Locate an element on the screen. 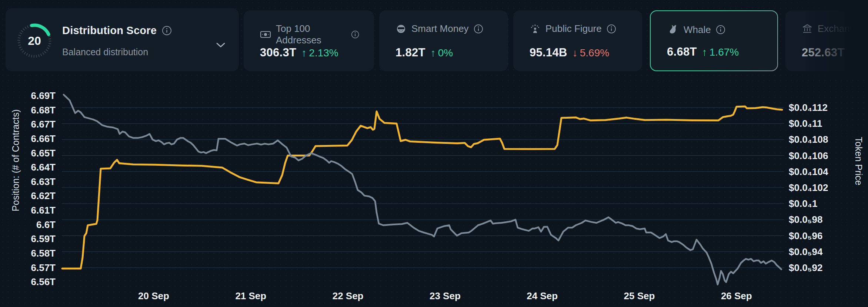  axis-tick-label: 6.65T is located at coordinates (28, 153).